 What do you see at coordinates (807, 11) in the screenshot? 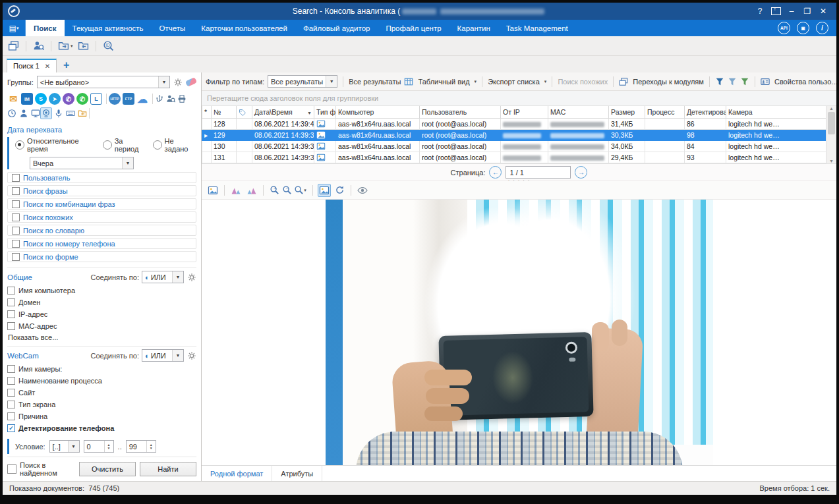
I see `restore-button: ❐` at bounding box center [807, 11].